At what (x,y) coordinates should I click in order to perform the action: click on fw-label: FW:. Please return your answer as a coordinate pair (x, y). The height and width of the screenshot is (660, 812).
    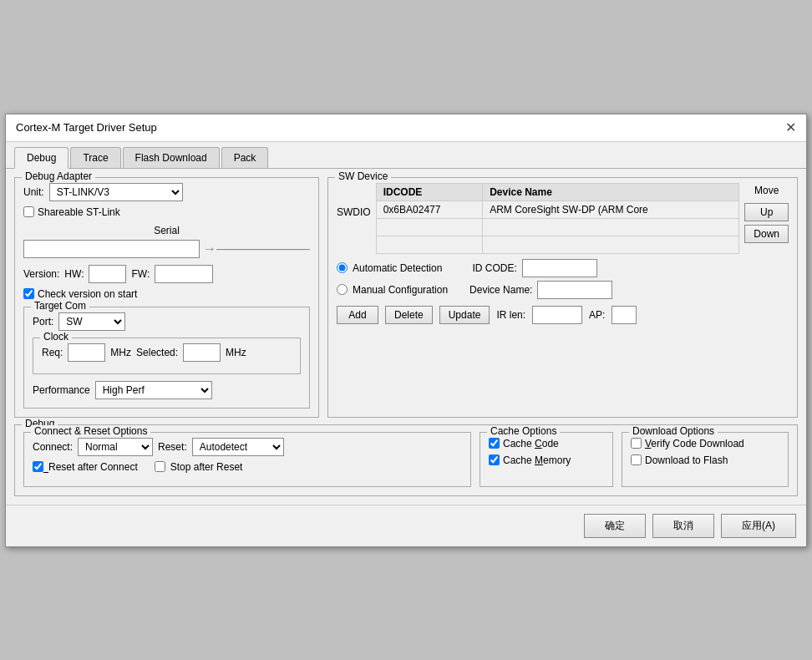
    Looking at the image, I should click on (140, 274).